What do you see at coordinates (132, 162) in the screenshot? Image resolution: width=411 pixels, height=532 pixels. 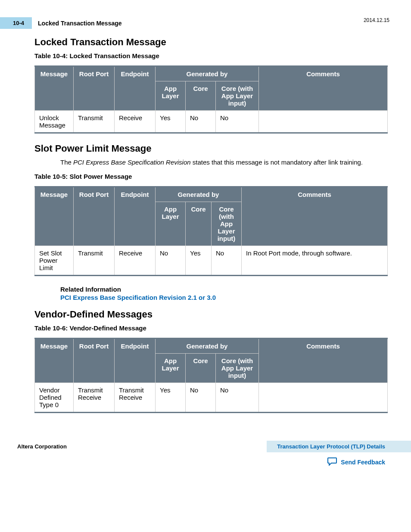 I see `body-em: PCI Express Base Specification Revision` at bounding box center [132, 162].